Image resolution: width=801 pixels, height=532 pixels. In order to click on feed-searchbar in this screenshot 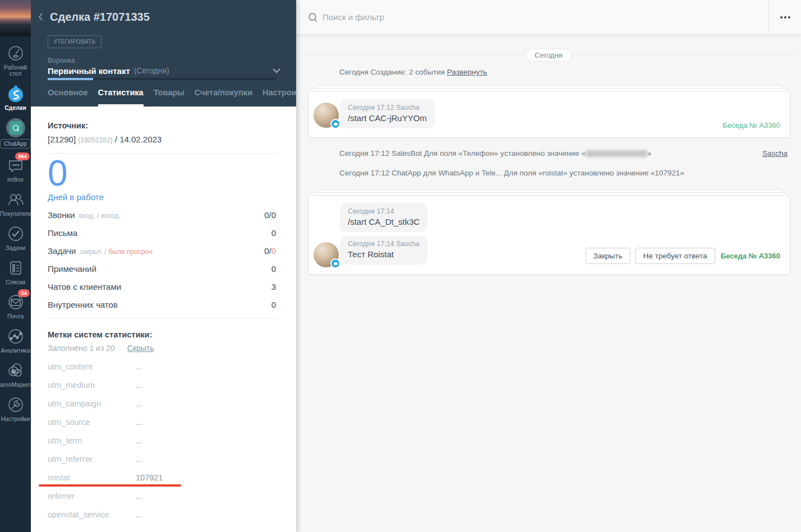, I will do `click(549, 17)`.